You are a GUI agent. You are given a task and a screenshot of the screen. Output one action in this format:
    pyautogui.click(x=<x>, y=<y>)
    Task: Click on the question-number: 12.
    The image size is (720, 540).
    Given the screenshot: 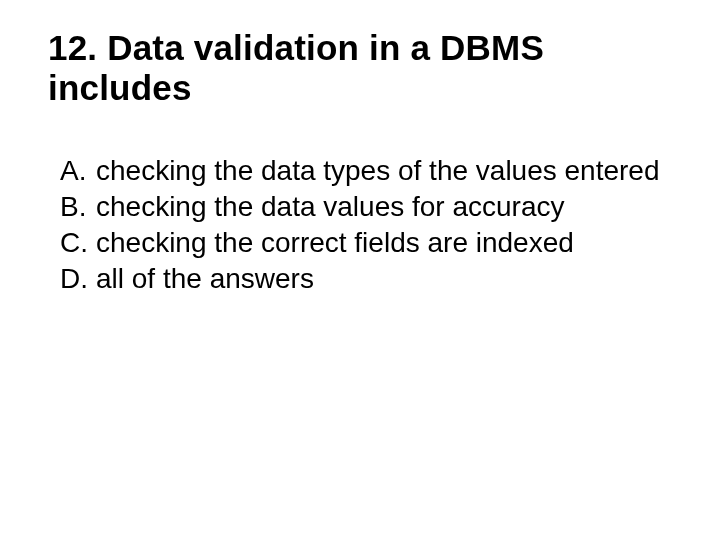 What is the action you would take?
    pyautogui.click(x=72, y=48)
    